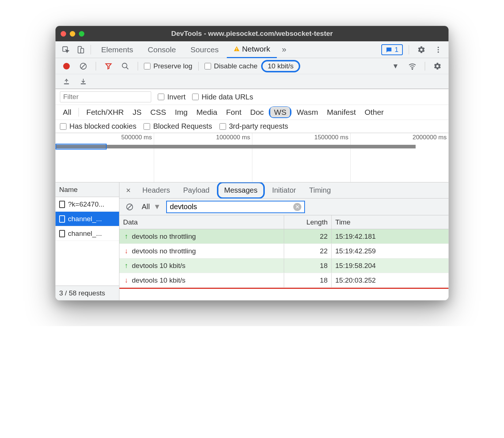  I want to click on search-icon, so click(125, 66).